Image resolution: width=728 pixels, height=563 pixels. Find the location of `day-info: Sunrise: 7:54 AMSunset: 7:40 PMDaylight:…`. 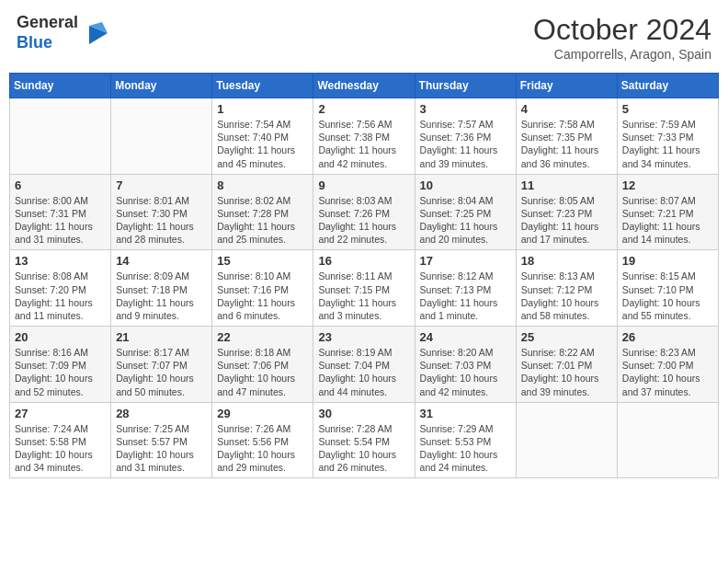

day-info: Sunrise: 7:54 AMSunset: 7:40 PMDaylight:… is located at coordinates (263, 144).